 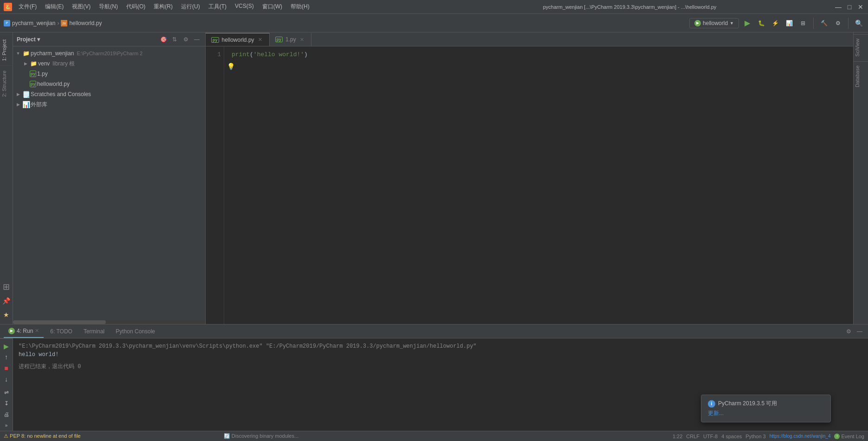 What do you see at coordinates (861, 7) in the screenshot?
I see `close-button: ✕` at bounding box center [861, 7].